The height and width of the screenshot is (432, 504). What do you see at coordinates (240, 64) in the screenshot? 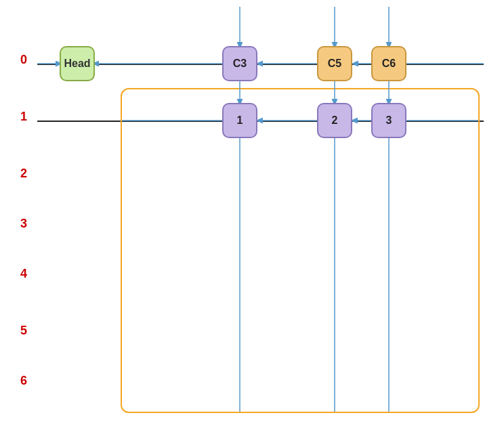
I see `node-C3: C3` at bounding box center [240, 64].